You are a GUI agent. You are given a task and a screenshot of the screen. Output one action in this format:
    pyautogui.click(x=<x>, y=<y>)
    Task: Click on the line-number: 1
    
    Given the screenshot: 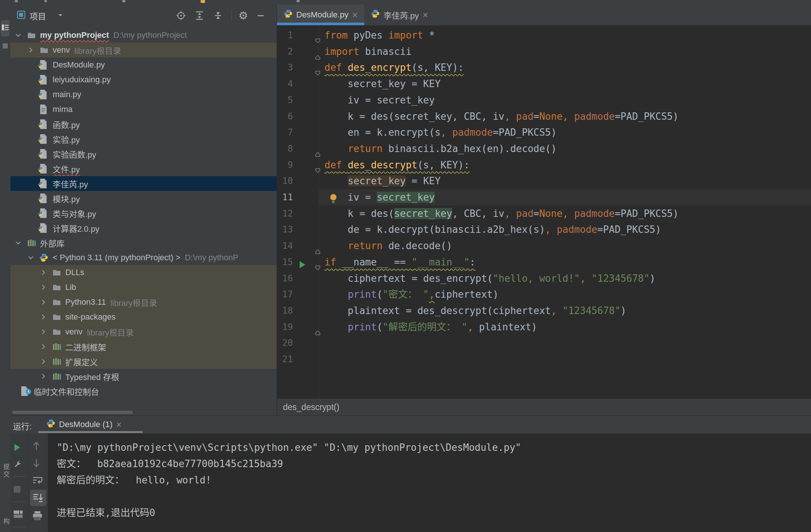 What is the action you would take?
    pyautogui.click(x=285, y=35)
    